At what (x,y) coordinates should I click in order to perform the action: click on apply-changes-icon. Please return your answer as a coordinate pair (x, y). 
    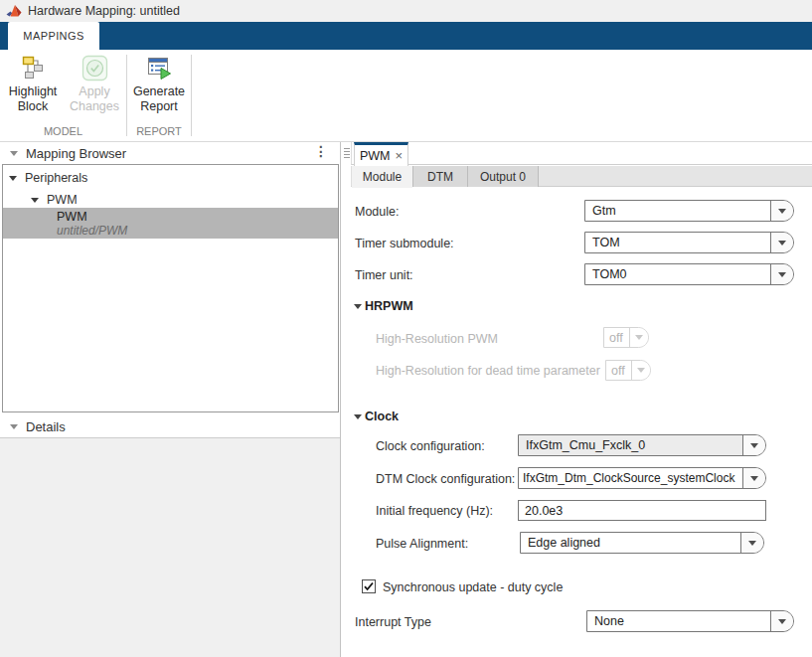
    Looking at the image, I should click on (95, 68).